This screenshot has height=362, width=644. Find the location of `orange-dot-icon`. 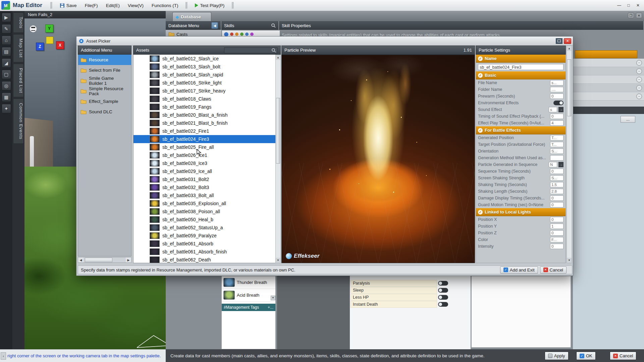

orange-dot-icon is located at coordinates (237, 34).